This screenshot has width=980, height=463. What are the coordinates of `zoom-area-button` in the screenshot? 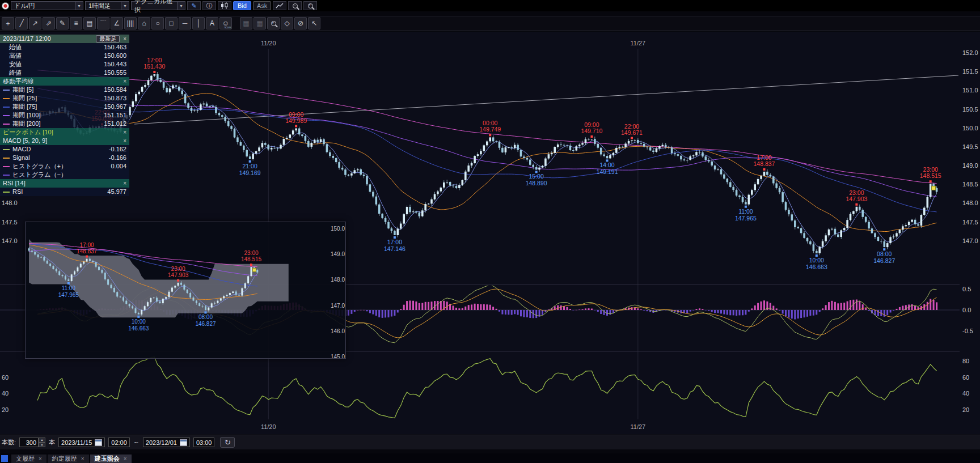 It's located at (273, 23).